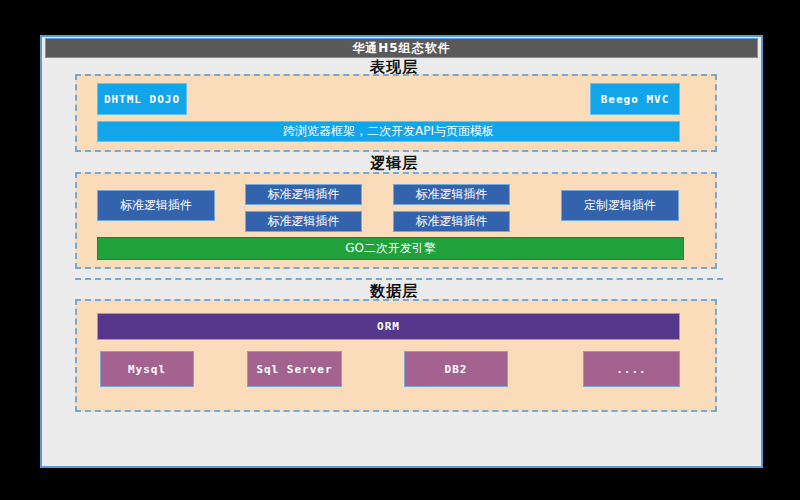 Image resolution: width=800 pixels, height=500 pixels. I want to click on dhtml-dojo-box: DHTML DOJO, so click(142, 99).